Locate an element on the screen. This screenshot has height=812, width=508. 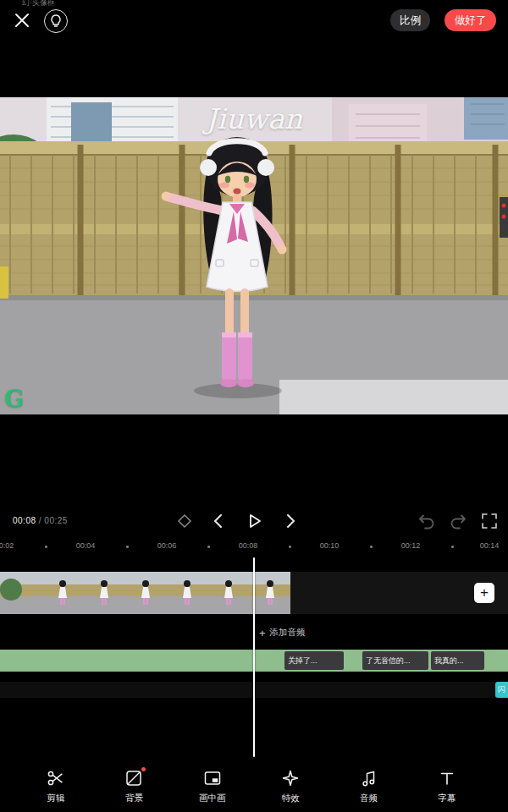
music-note-icon is located at coordinates (369, 778).